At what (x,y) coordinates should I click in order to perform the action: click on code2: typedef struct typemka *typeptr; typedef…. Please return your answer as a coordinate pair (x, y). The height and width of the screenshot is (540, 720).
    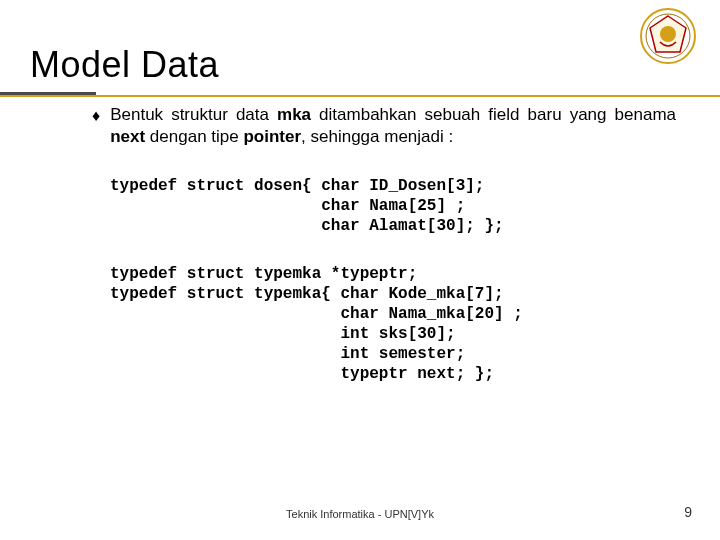
    Looking at the image, I should click on (316, 324).